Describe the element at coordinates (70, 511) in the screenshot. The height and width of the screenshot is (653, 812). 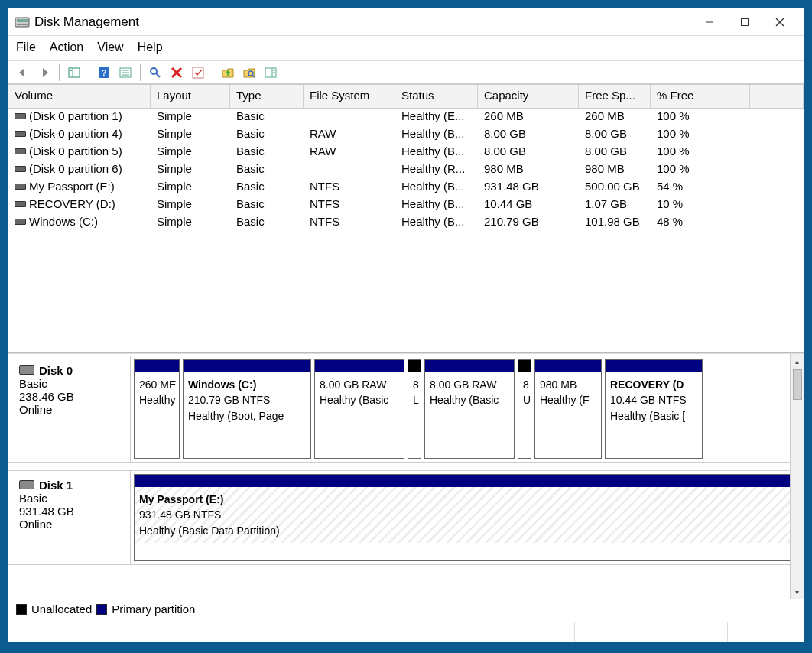
I see `disk1-size: 931.48 GB` at that location.